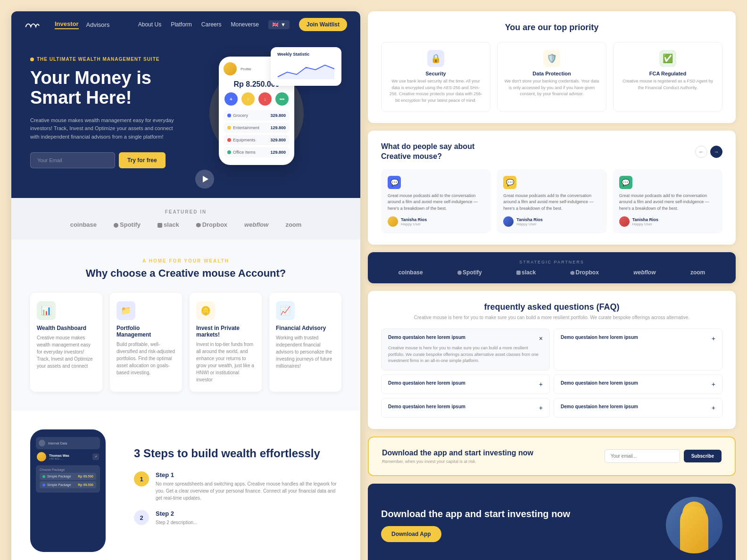 This screenshot has width=747, height=560. Describe the element at coordinates (552, 307) in the screenshot. I see `faq-title: frequently asked questions (FAQ)` at that location.